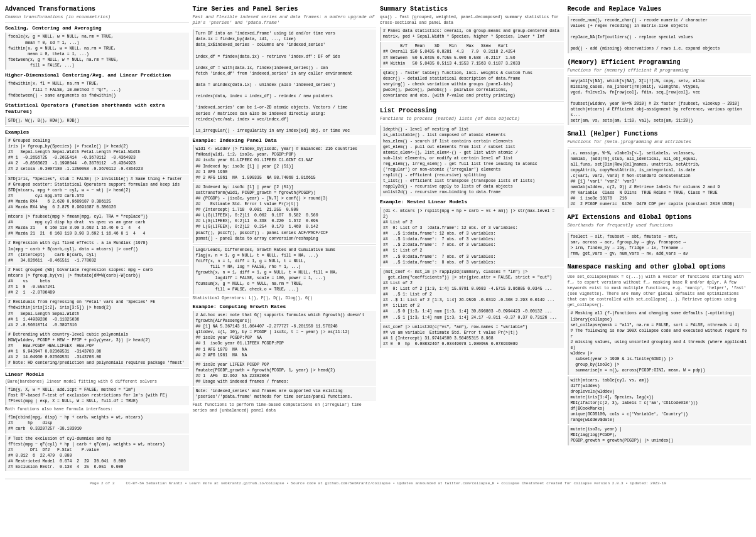 This screenshot has height=537, width=756. What do you see at coordinates (472, 228) in the screenshot?
I see `list-processing-section: List Processing Functions to process (ne…` at bounding box center [472, 228].